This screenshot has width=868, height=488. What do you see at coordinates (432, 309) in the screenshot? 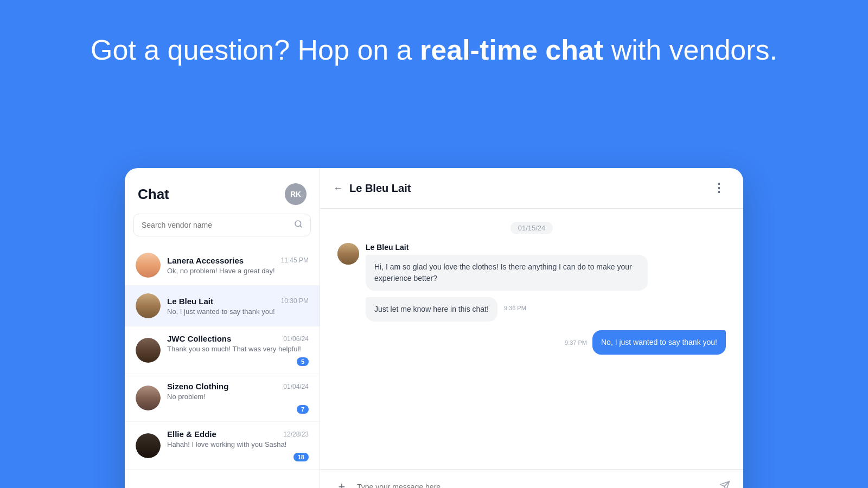
I see `msg-bubble-2: Just let me know here in this chat!` at bounding box center [432, 309].